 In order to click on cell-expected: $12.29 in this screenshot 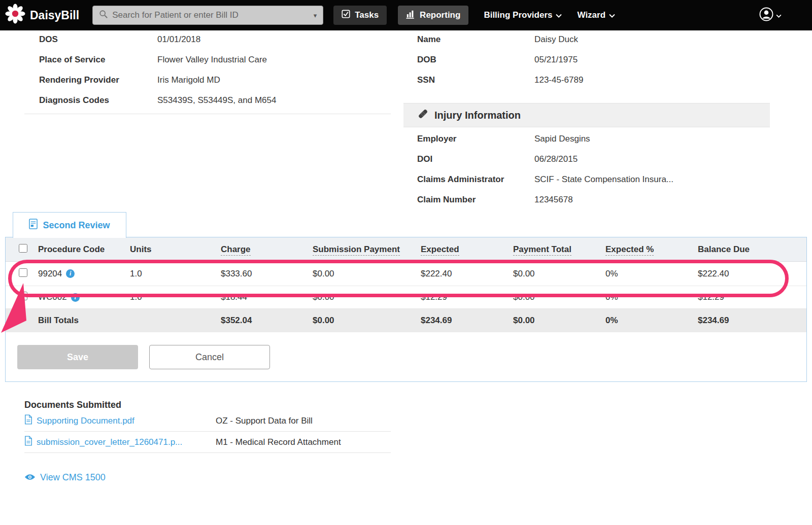, I will do `click(467, 297)`.